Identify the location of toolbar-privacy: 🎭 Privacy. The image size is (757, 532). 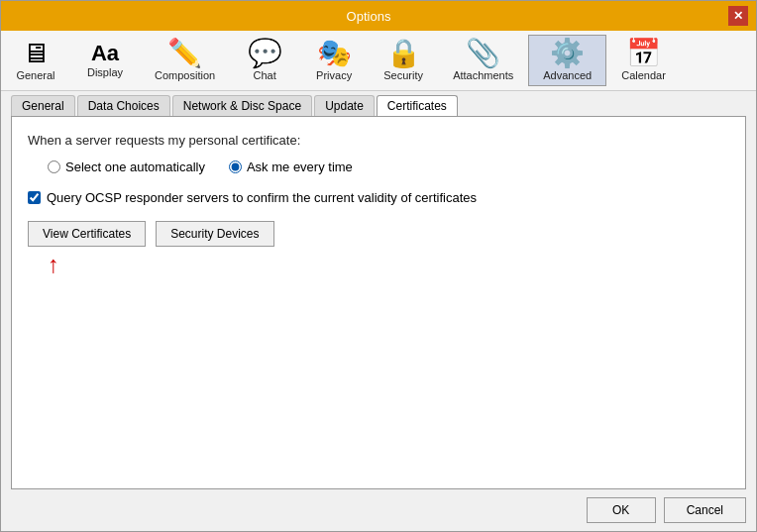
(334, 60).